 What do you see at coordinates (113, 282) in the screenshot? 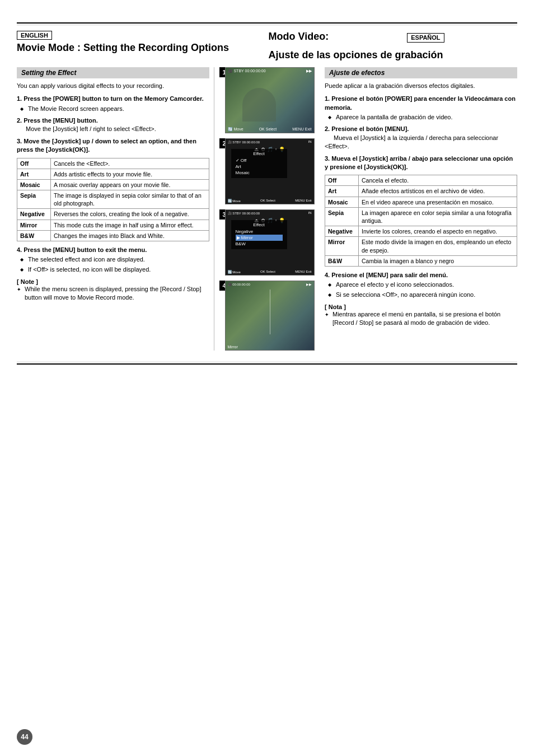
I see `note-title-en: [ Note ]` at bounding box center [113, 282].